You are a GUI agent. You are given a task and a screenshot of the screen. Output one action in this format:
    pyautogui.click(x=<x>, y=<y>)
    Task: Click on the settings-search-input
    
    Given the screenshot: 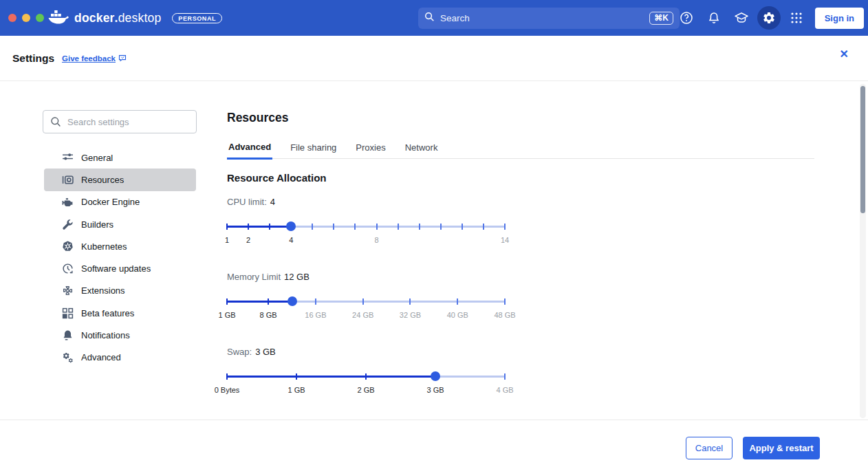 What is the action you would take?
    pyautogui.click(x=128, y=122)
    